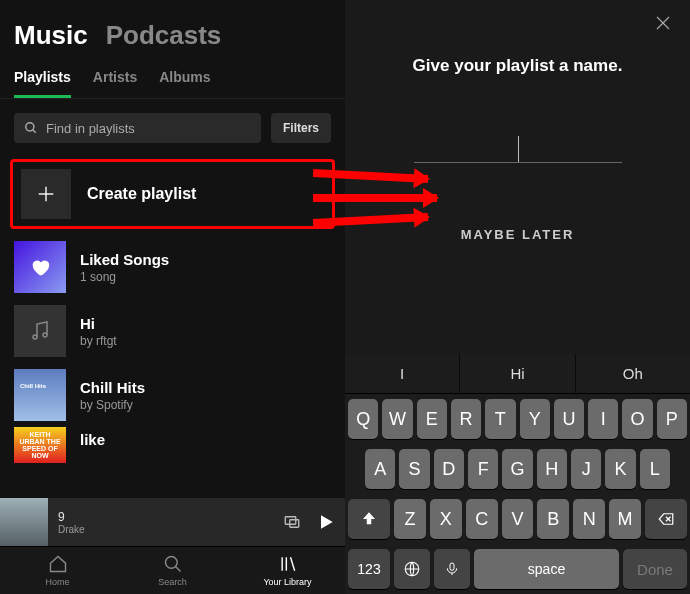 This screenshot has height=594, width=690. Describe the element at coordinates (663, 23) in the screenshot. I see `close-icon` at that location.